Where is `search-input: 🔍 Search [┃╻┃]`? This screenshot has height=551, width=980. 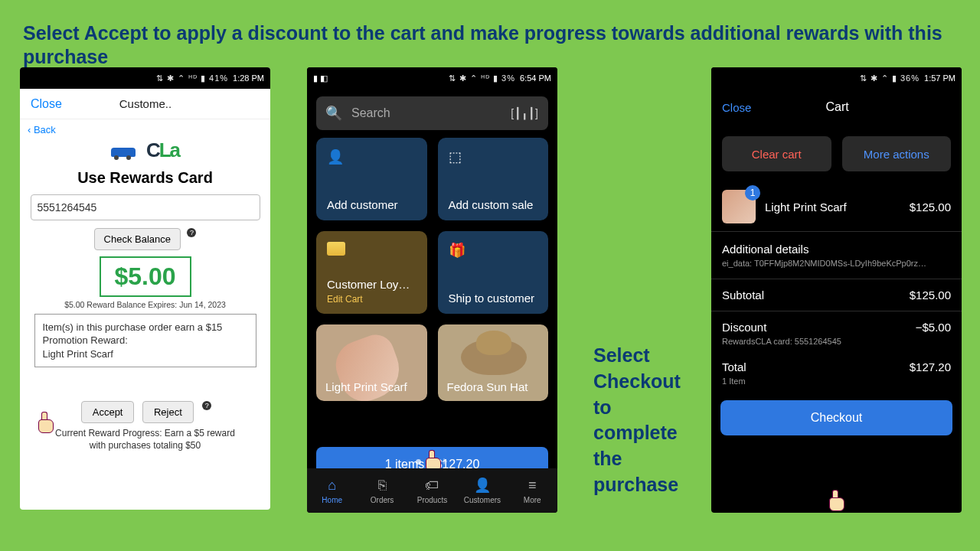
search-input: 🔍 Search [┃╻┃] is located at coordinates (432, 113).